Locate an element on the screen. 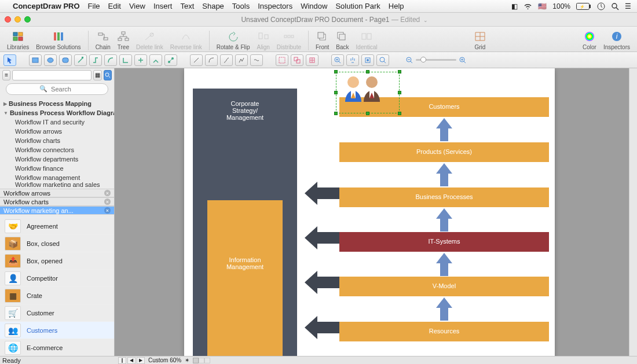 The height and width of the screenshot is (364, 637). connector7-tool is located at coordinates (171, 60).